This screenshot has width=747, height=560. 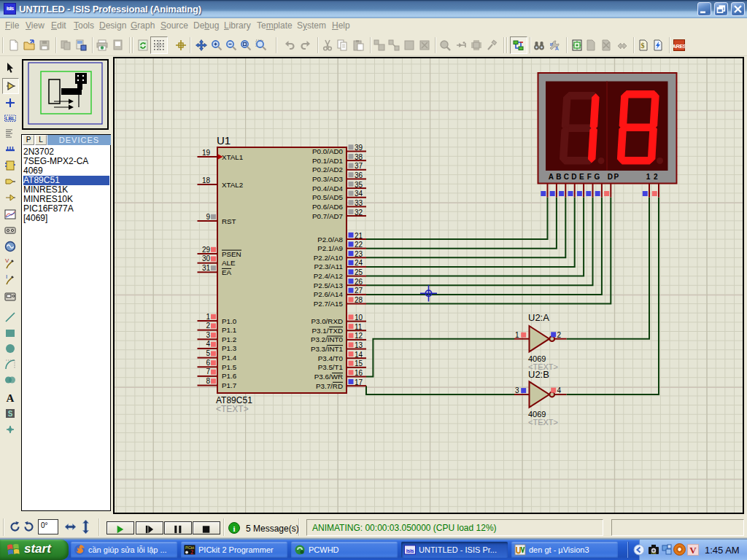 What do you see at coordinates (359, 203) in the screenshot?
I see `svg-text: 33` at bounding box center [359, 203].